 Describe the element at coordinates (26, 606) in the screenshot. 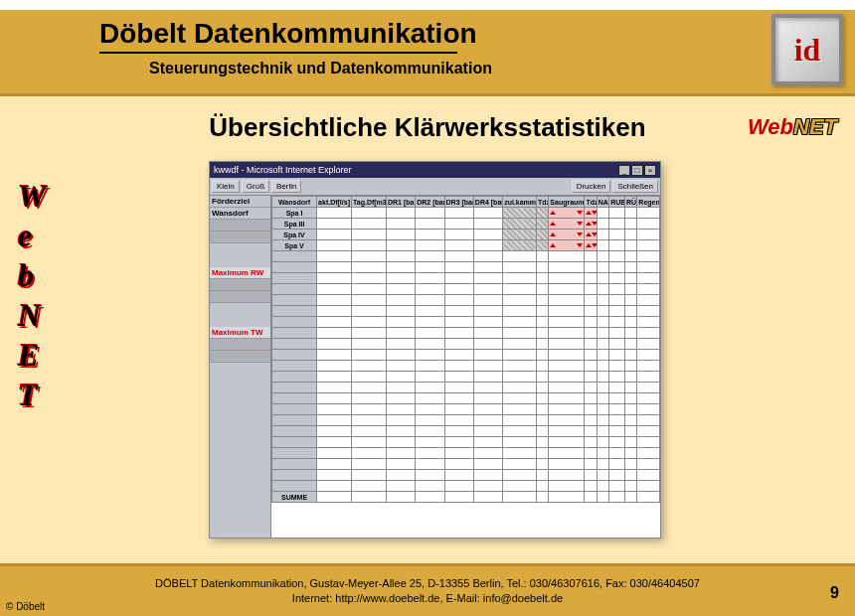

I see `copyright: © Döbelt` at that location.